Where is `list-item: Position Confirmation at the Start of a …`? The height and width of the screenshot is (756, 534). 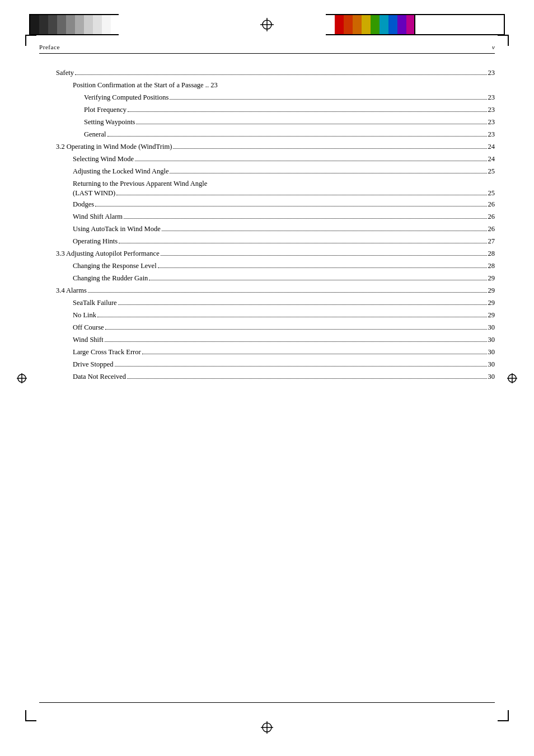
list-item: Position Confirmation at the Start of a … is located at coordinates (267, 85).